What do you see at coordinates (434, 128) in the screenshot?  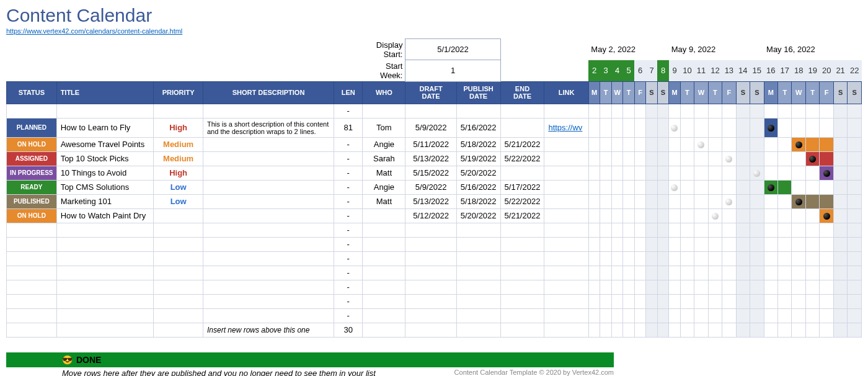 I see `table-row: PLANNEDHow to Learn to FlyHighThis is a …` at bounding box center [434, 128].